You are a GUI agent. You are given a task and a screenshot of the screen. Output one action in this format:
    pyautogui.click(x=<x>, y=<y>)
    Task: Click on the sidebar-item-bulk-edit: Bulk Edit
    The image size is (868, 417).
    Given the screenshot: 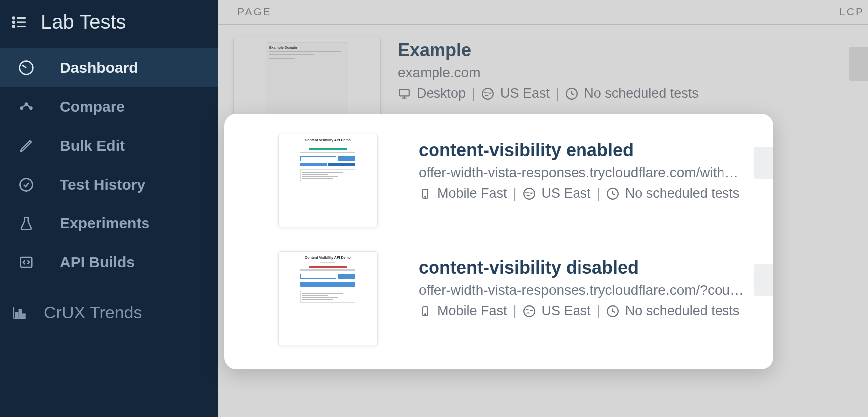 What is the action you would take?
    pyautogui.click(x=109, y=146)
    